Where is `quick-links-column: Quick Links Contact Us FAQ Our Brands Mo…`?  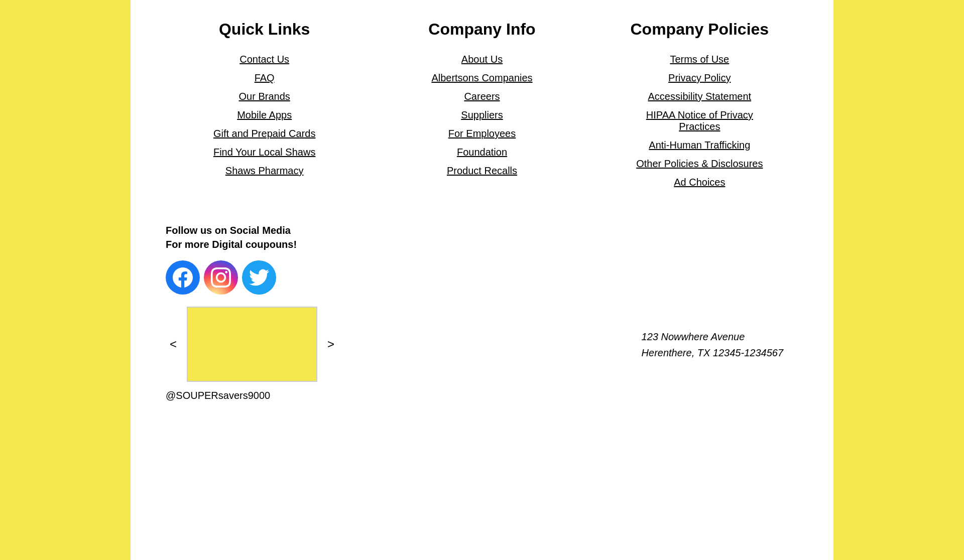
quick-links-column: Quick Links Contact Us FAQ Our Brands Mo… is located at coordinates (264, 104).